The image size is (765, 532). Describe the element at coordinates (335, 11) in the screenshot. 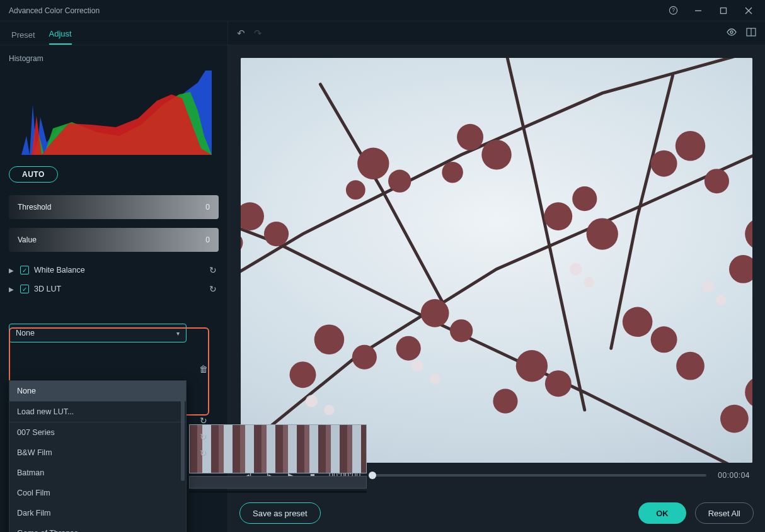

I see `window-title: Advanced Color Correction` at that location.